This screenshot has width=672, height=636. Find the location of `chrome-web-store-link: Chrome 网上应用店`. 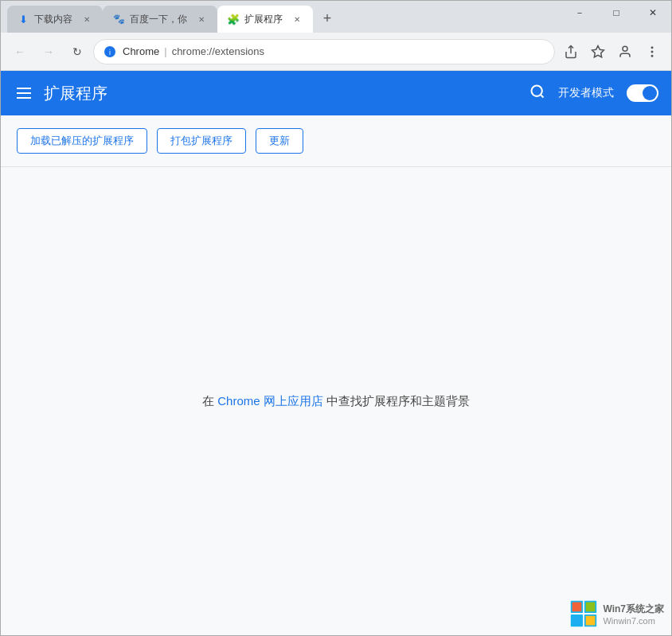

chrome-web-store-link: Chrome 网上应用店 is located at coordinates (271, 401).